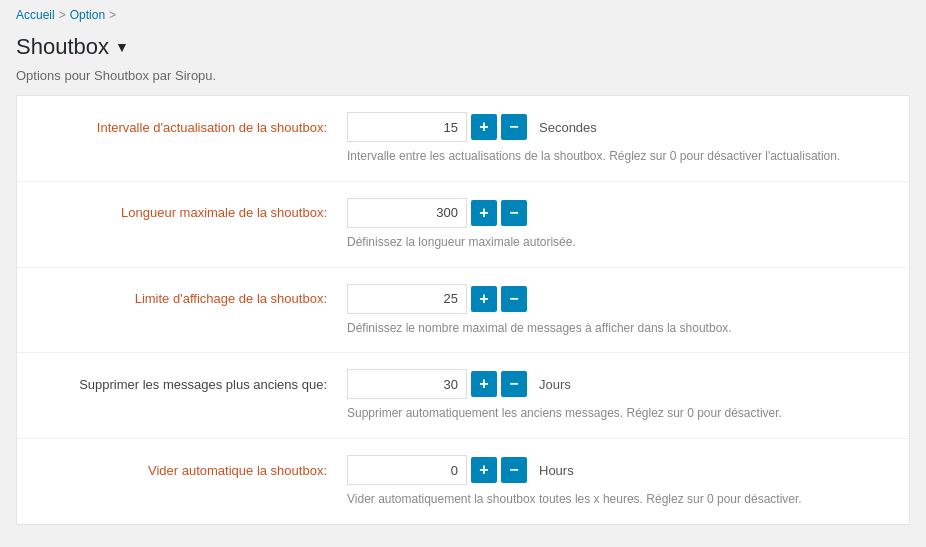  What do you see at coordinates (407, 470) in the screenshot?
I see `input-auto_clear` at bounding box center [407, 470].